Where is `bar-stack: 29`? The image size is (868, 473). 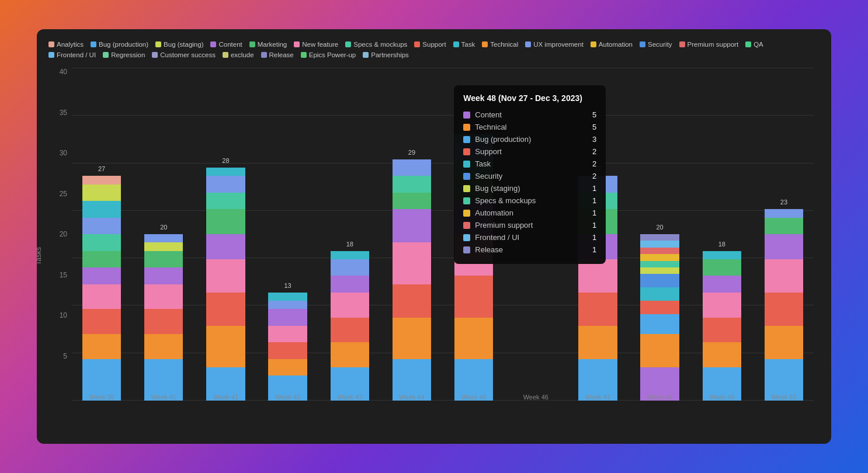 bar-stack: 29 is located at coordinates (412, 280).